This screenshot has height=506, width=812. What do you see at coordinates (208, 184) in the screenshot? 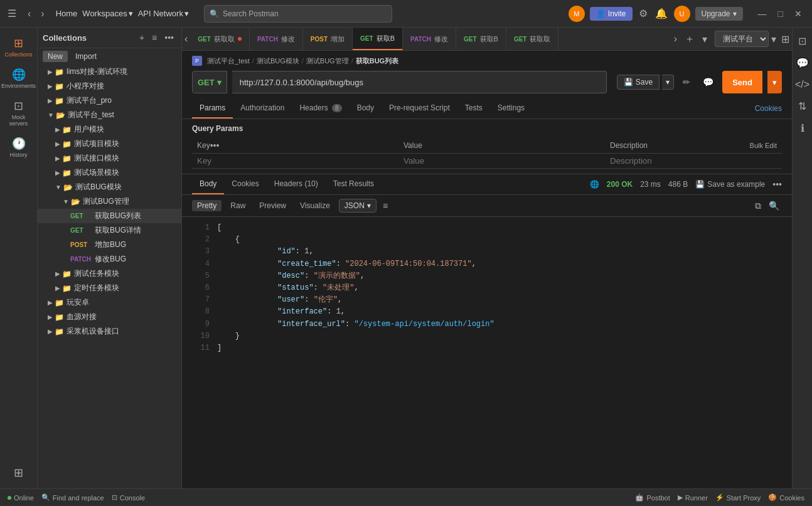
I see `response-tab-body: Body` at bounding box center [208, 184].